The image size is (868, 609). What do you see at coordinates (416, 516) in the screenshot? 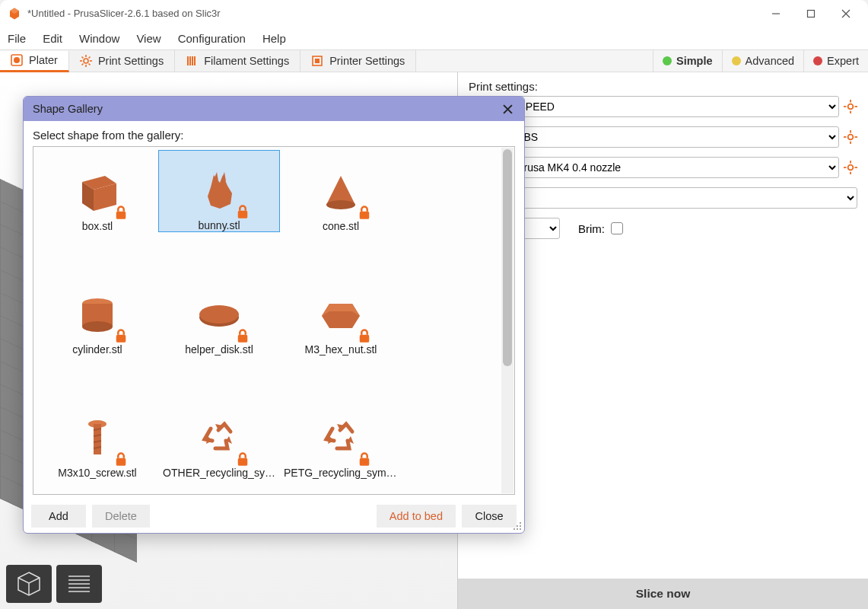
I see `add-to-bed-button: Add to bed` at bounding box center [416, 516].